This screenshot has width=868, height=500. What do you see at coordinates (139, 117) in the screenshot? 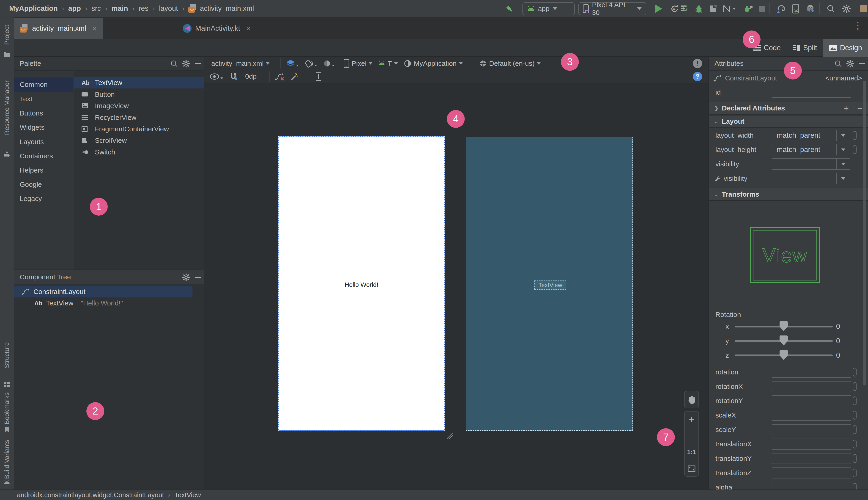
I see `palette-item-recyclerview: RecyclerView` at bounding box center [139, 117].